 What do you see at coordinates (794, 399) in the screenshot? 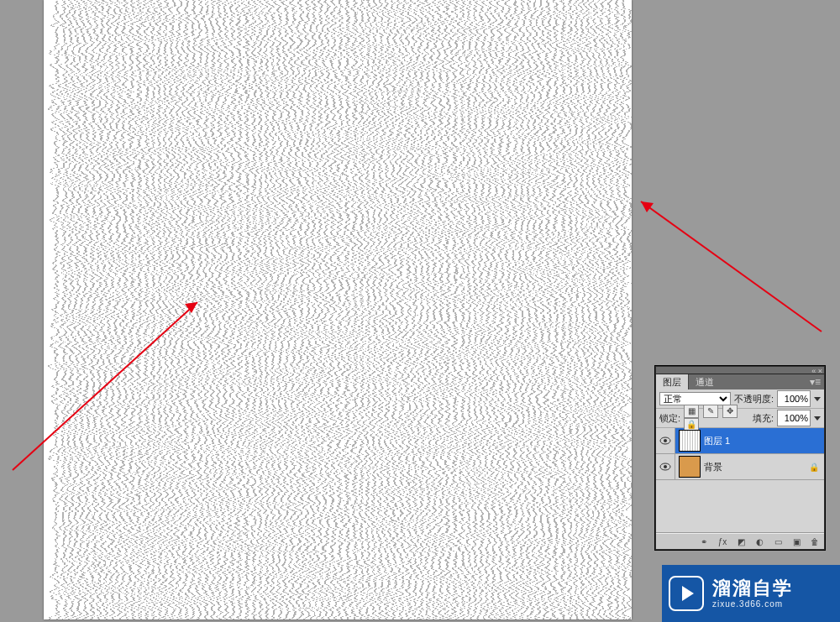
I see `opacity-input` at bounding box center [794, 399].